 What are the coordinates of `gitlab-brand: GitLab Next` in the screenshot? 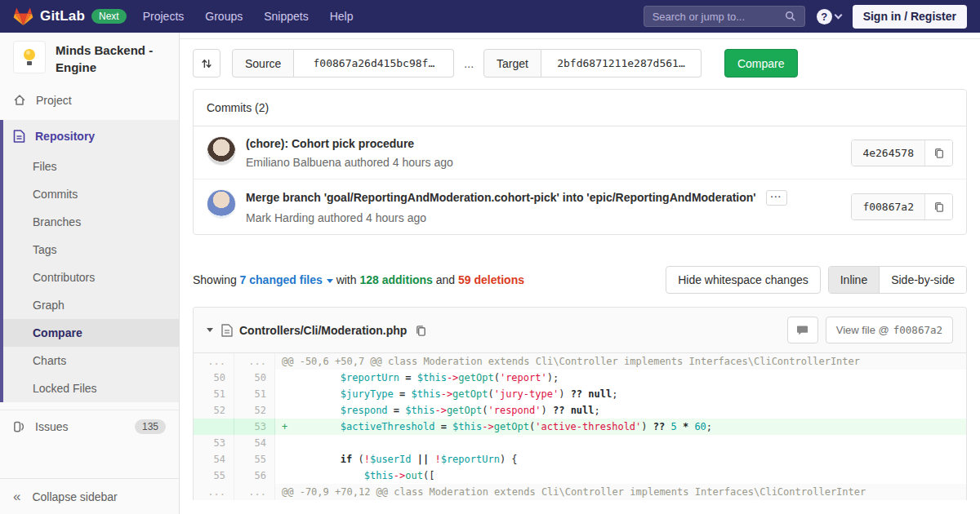 It's located at (70, 16).